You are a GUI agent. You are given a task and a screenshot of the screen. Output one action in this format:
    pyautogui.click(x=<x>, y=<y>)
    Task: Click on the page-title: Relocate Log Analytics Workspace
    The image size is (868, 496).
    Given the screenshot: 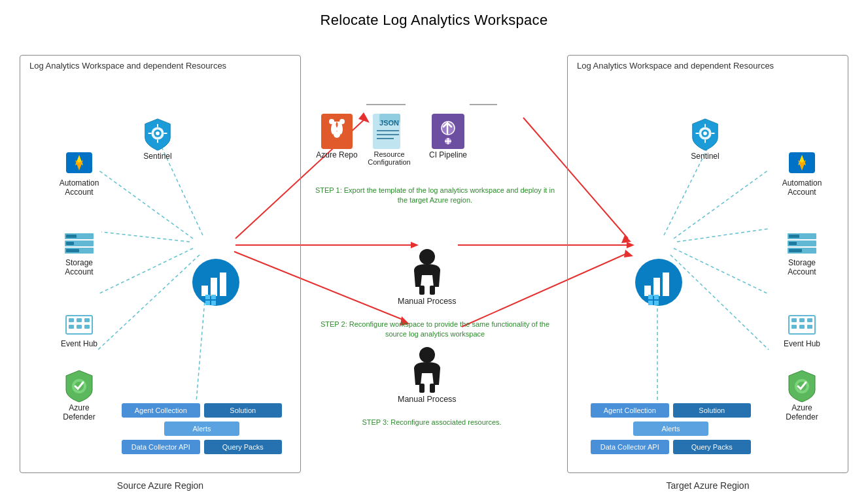 What is the action you would take?
    pyautogui.click(x=434, y=18)
    